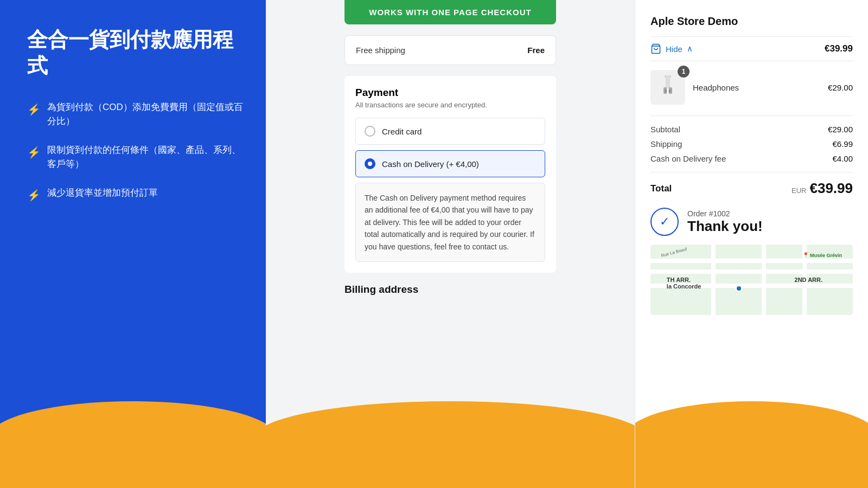 The width and height of the screenshot is (868, 488). Describe the element at coordinates (752, 184) in the screenshot. I see `total-row: Total EUR €39.99` at that location.